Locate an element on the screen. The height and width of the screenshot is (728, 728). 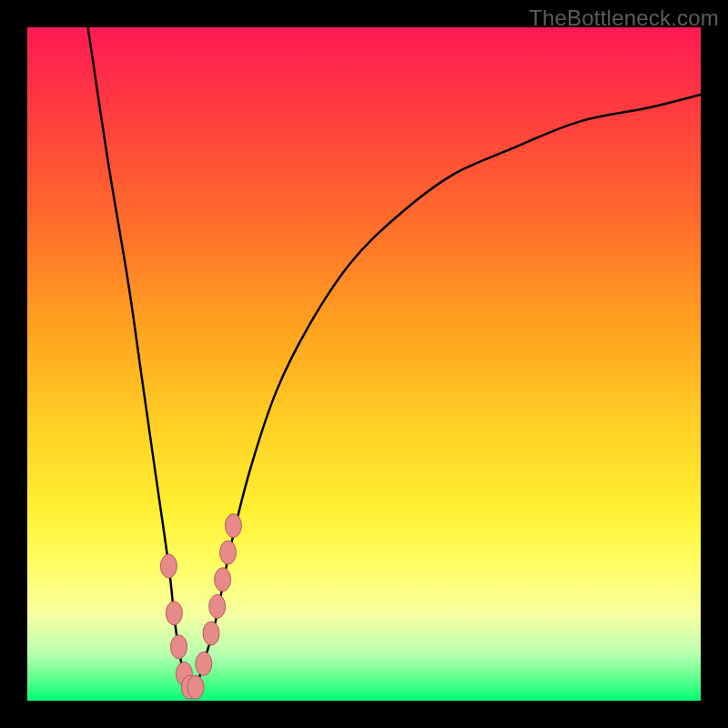
marker-group is located at coordinates (200, 607).